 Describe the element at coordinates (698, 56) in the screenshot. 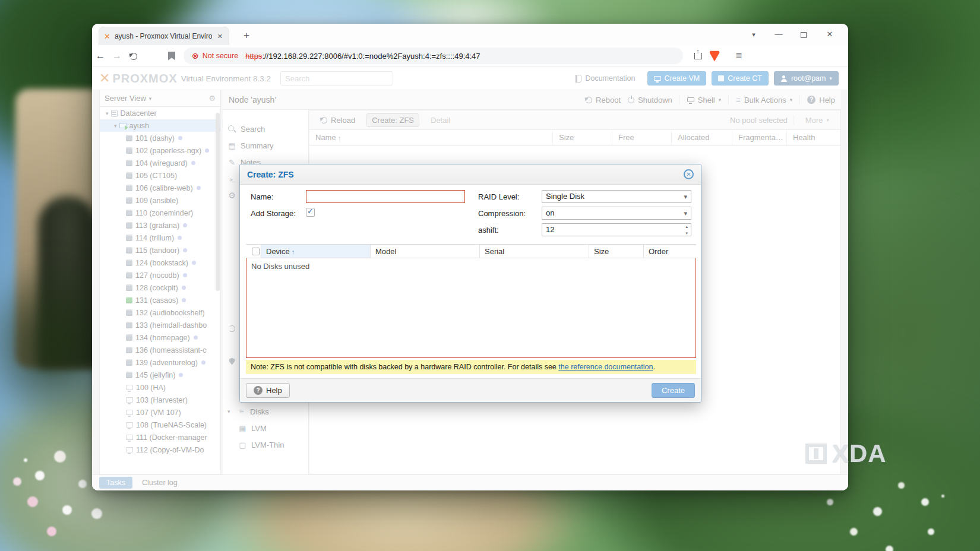

I see `share-icon` at that location.